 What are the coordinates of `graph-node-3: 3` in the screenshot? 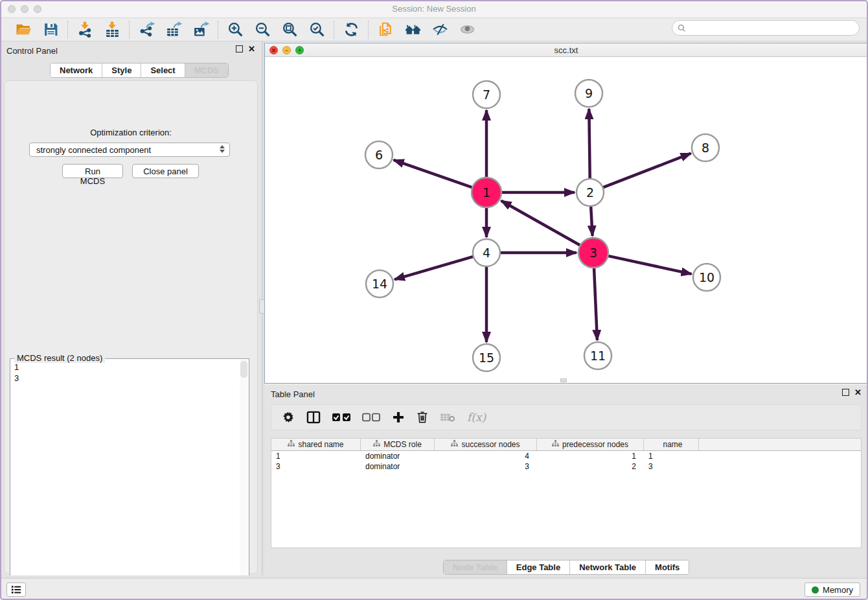 It's located at (593, 253).